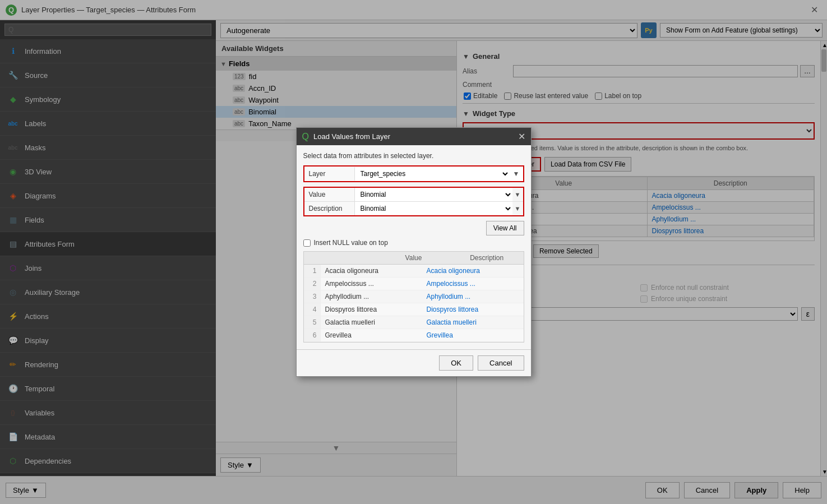  I want to click on modal-desc-label: Description, so click(330, 209).